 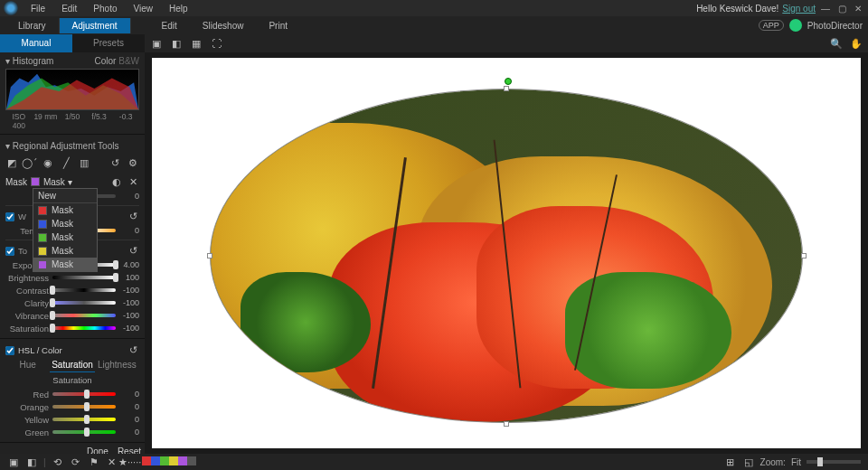 What do you see at coordinates (84, 303) in the screenshot?
I see `slider-clarity` at bounding box center [84, 303].